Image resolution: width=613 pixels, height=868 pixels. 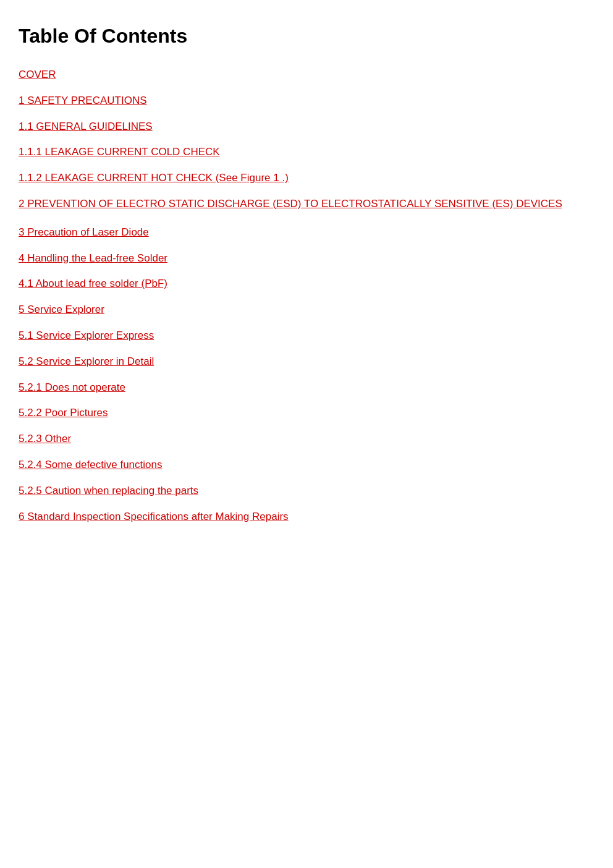 What do you see at coordinates (44, 439) in the screenshot?
I see `toc-link-other: 5.2.3 Other` at bounding box center [44, 439].